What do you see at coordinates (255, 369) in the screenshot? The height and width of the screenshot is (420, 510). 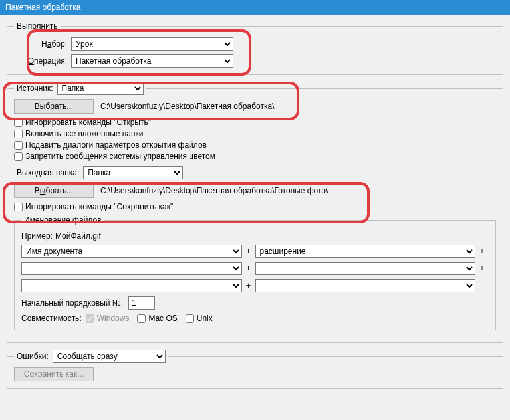 I see `errors-fieldset: Ошибки: Сообщать сразу Сохранить как...` at bounding box center [255, 369].